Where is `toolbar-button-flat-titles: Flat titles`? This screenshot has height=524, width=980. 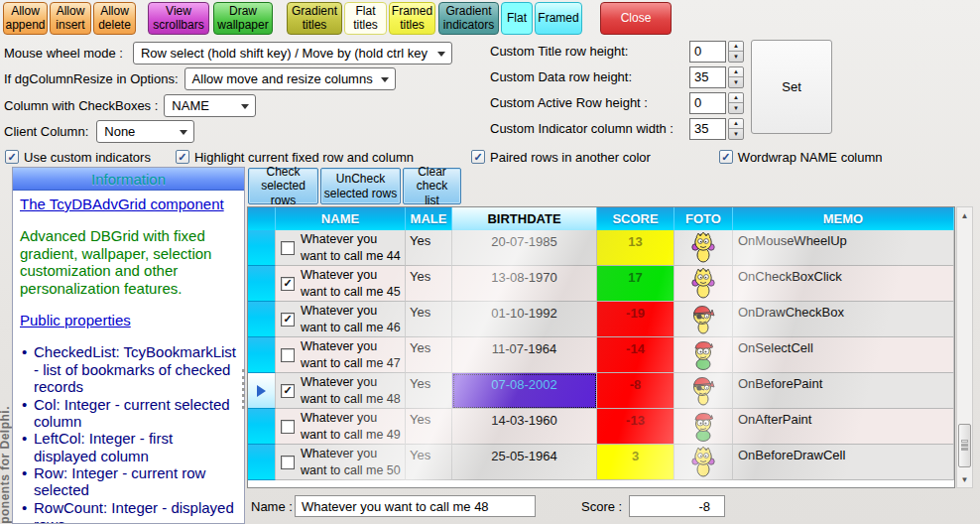
toolbar-button-flat-titles: Flat titles is located at coordinates (365, 18).